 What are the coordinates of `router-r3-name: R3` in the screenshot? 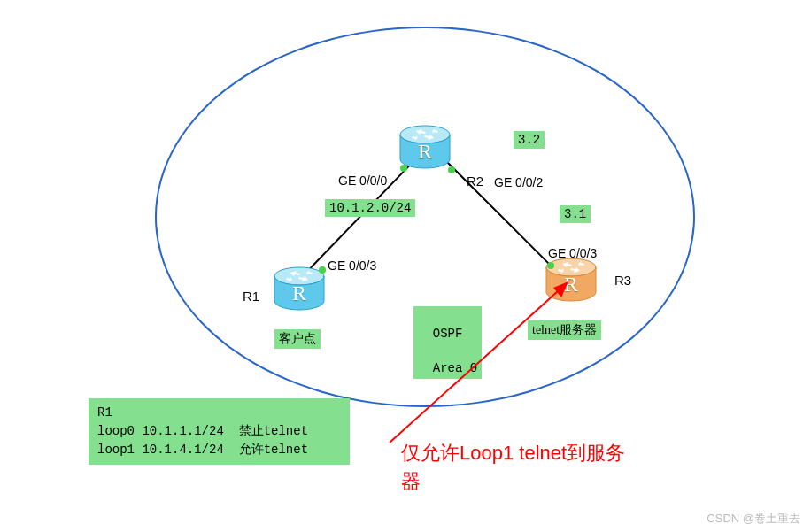 It's located at (623, 280).